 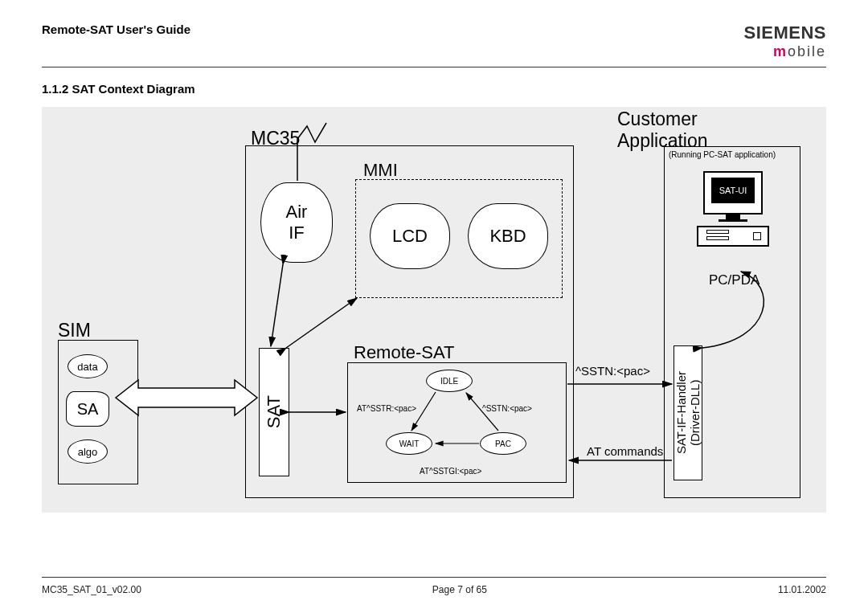 What do you see at coordinates (434, 67) in the screenshot?
I see `header-rule` at bounding box center [434, 67].